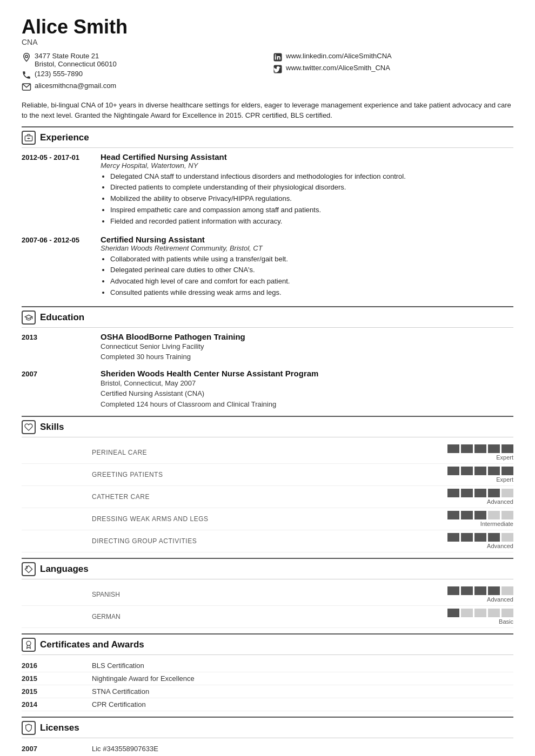 This screenshot has height=756, width=535. Describe the element at coordinates (144, 541) in the screenshot. I see `skill-name: DIRECTING GROUP ACTIVITIES` at that location.